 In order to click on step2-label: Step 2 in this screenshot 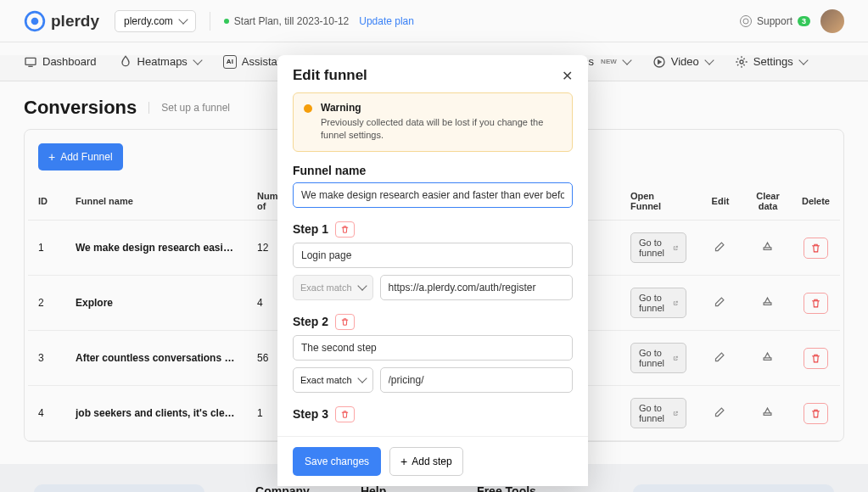, I will do `click(311, 321)`.